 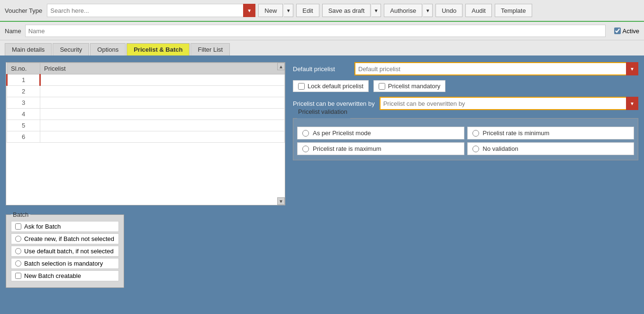 I want to click on pricelist-mandatory-label: Pricelist mandatory, so click(x=414, y=86).